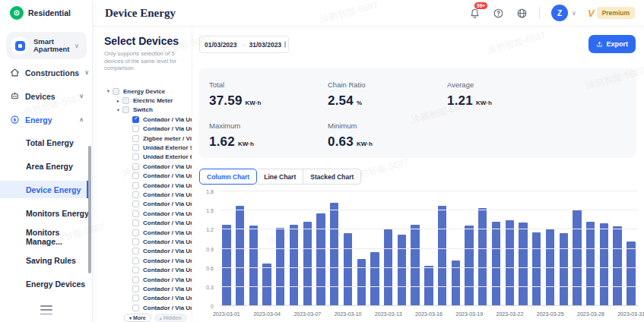  I want to click on device-select-panel: Select Devices Only supports selection o…, so click(143, 175).